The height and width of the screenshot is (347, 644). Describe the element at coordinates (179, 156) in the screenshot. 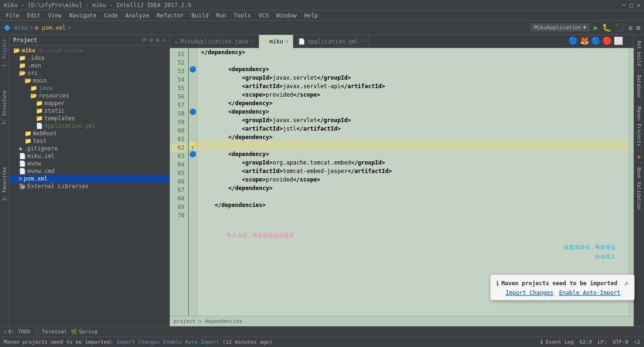

I see `line-num-63: 63` at that location.